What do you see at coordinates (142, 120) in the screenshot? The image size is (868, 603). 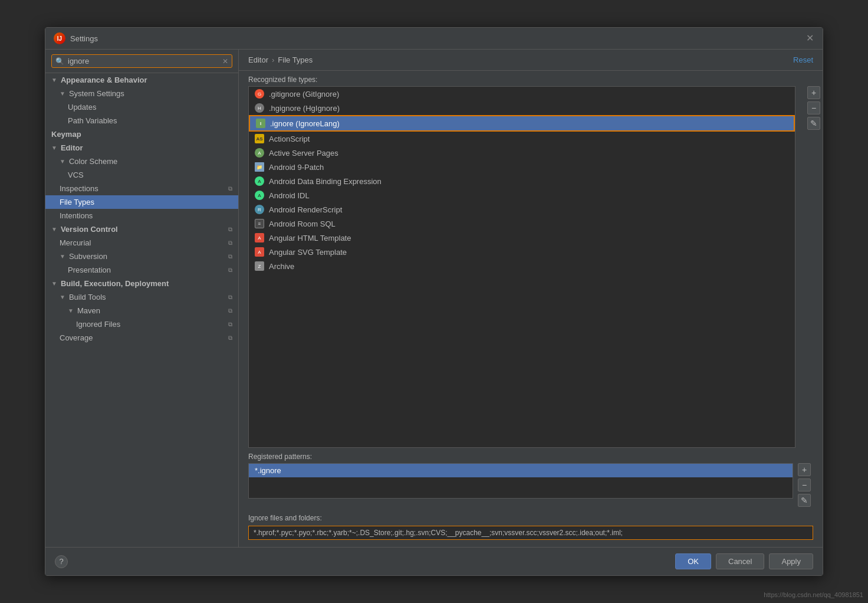 I see `sidebar-item-path-variables: Path Variables` at bounding box center [142, 120].